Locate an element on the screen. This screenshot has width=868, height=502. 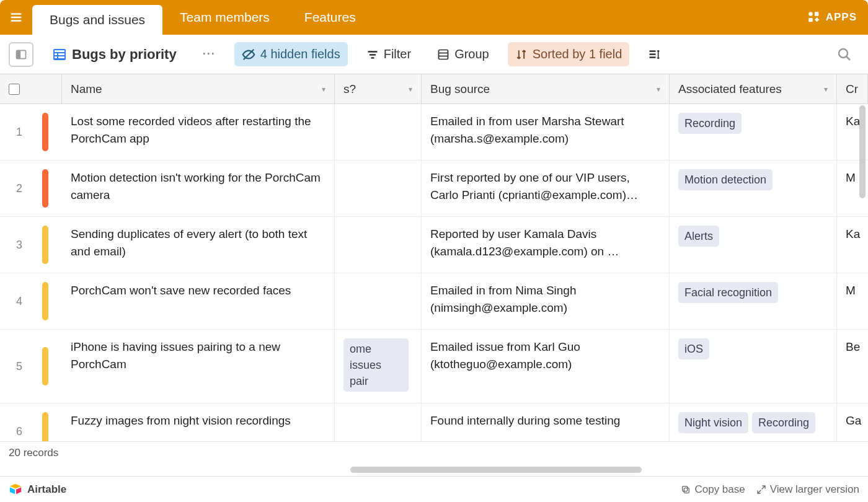
select-all-cell is located at coordinates (31, 89).